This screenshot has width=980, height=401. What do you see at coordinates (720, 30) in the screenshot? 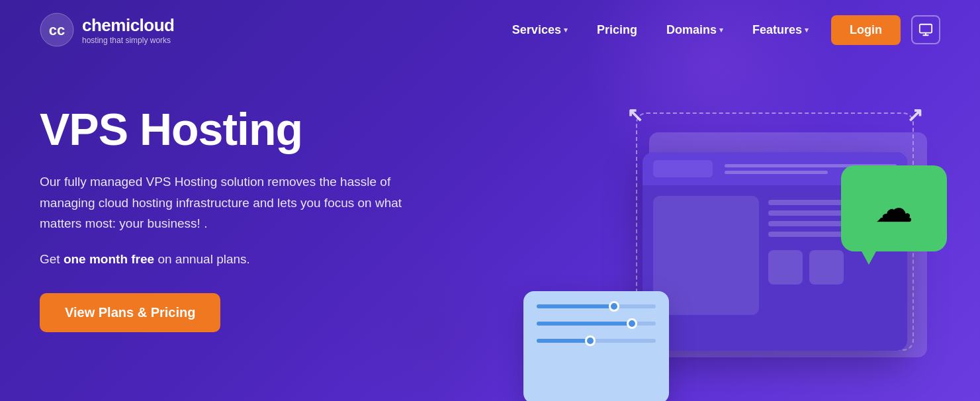
I see `main-nav: Services ▾ Pricing Domains ▾ Features ▾ …` at bounding box center [720, 30].